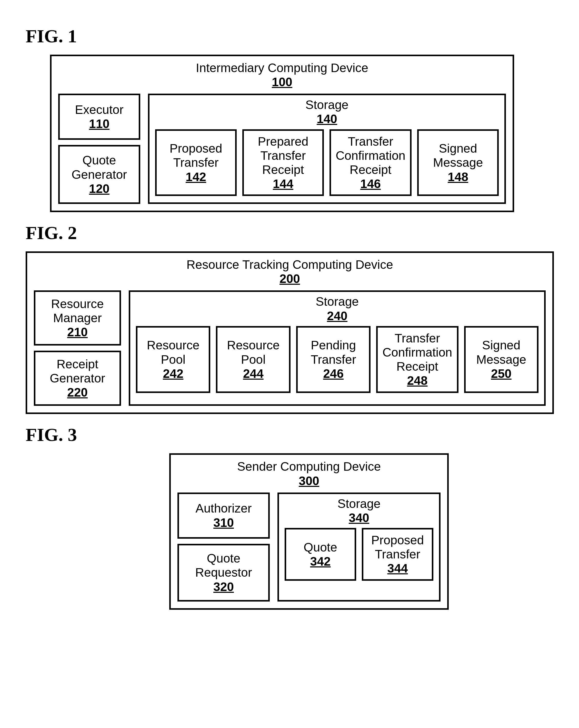 This screenshot has height=728, width=579. What do you see at coordinates (501, 373) in the screenshot?
I see `box-ref: 250` at bounding box center [501, 373].